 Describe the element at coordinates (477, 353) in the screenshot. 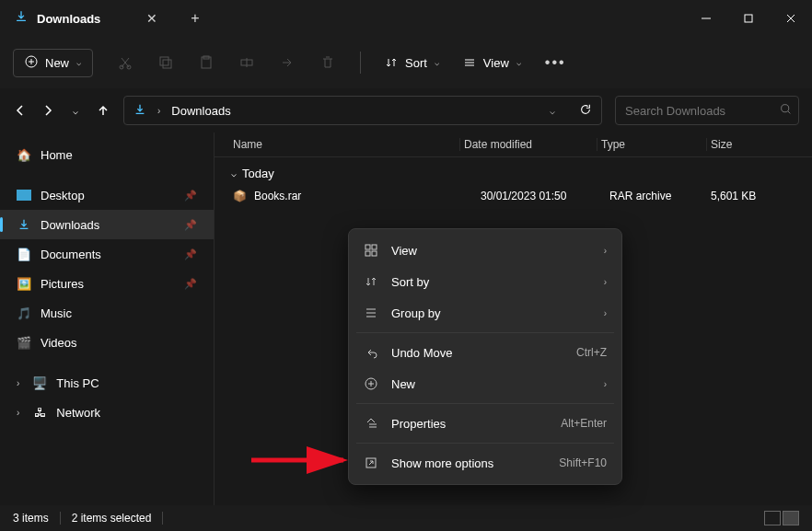

I see `ctx-label: Undo Move` at that location.